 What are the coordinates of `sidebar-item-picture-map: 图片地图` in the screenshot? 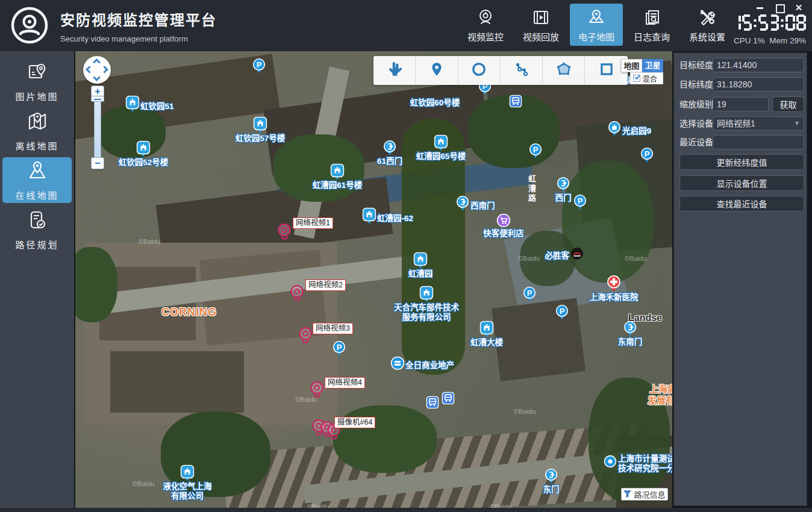 It's located at (37, 81).